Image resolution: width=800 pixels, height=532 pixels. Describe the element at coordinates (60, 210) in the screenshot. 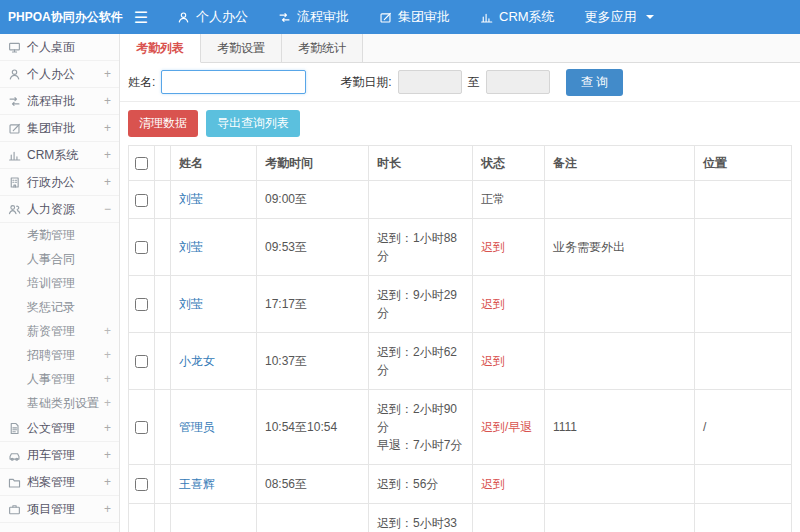

I see `sidebar-item-human-resources: 人力资源−` at that location.